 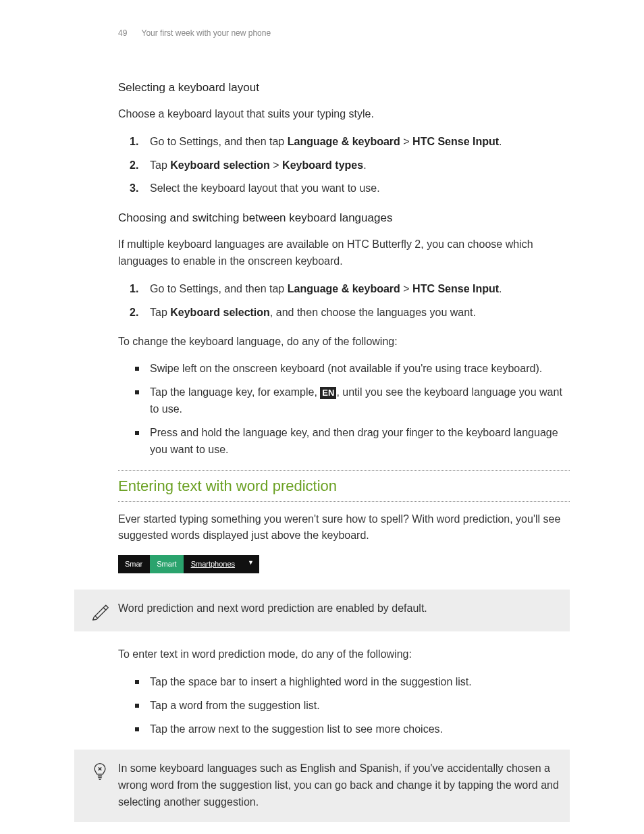 What do you see at coordinates (322, 785) in the screenshot?
I see `tip-callout: In some keyboard languages such as Engli…` at bounding box center [322, 785].